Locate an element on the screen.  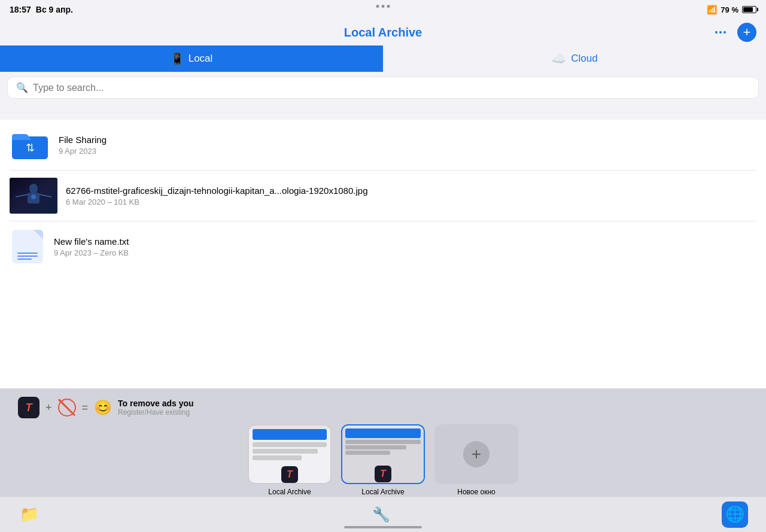
card-preview-1: T is located at coordinates (290, 457).